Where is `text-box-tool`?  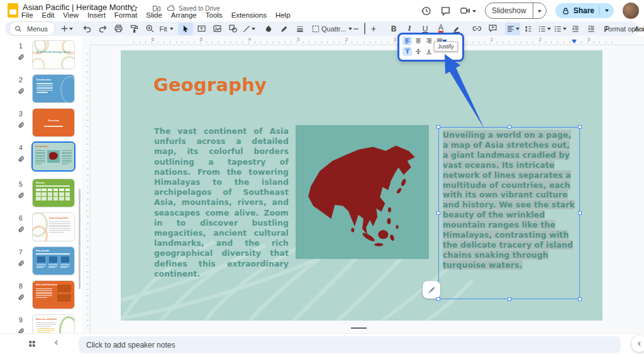
text-box-tool is located at coordinates (201, 29).